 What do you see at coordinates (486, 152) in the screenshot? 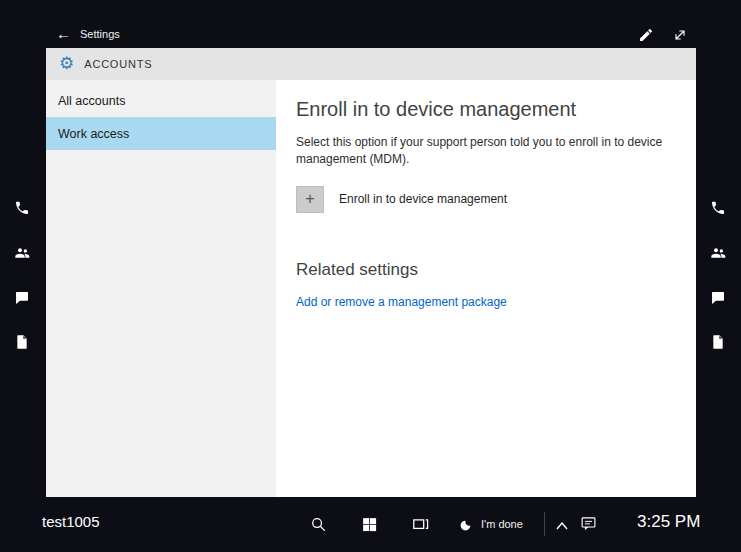
I see `page-description: Select this option if your support perso…` at bounding box center [486, 152].